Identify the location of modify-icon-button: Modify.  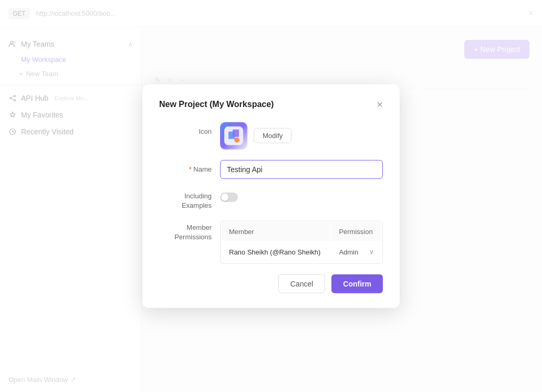
(273, 135).